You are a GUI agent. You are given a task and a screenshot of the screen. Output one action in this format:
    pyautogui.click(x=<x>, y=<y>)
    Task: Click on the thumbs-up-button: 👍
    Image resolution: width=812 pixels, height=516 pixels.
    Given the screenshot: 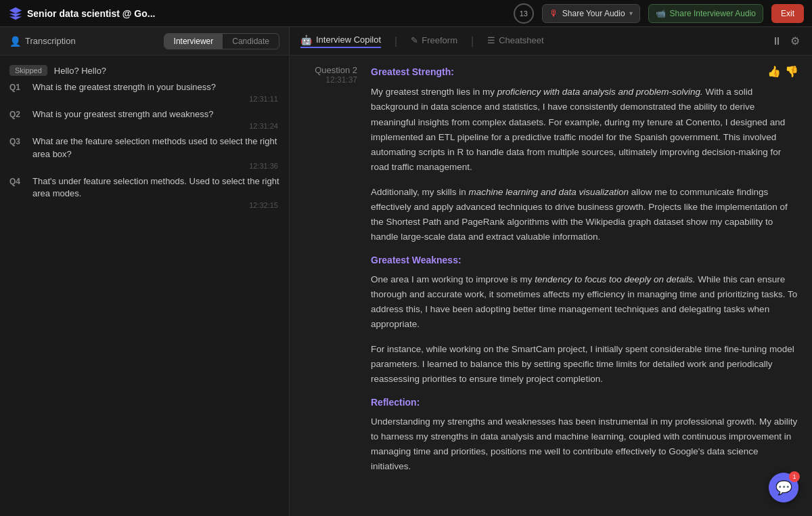 What is the action you would take?
    pyautogui.click(x=774, y=72)
    